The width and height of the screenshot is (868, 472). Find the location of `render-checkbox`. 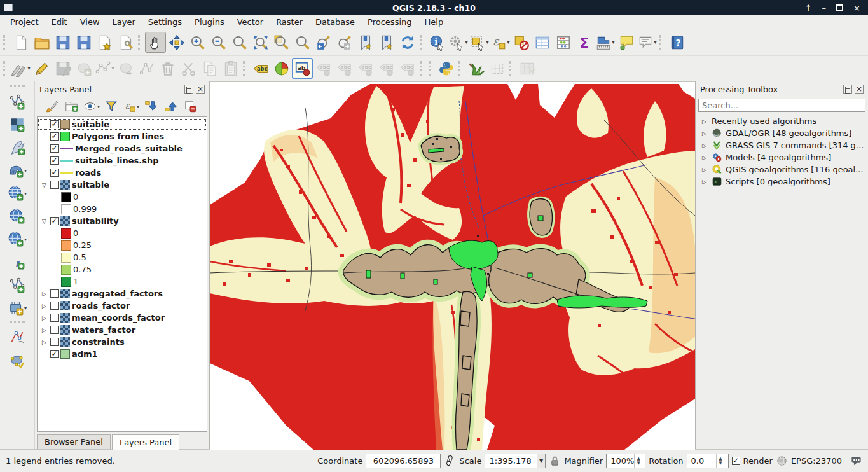

render-checkbox is located at coordinates (736, 461).